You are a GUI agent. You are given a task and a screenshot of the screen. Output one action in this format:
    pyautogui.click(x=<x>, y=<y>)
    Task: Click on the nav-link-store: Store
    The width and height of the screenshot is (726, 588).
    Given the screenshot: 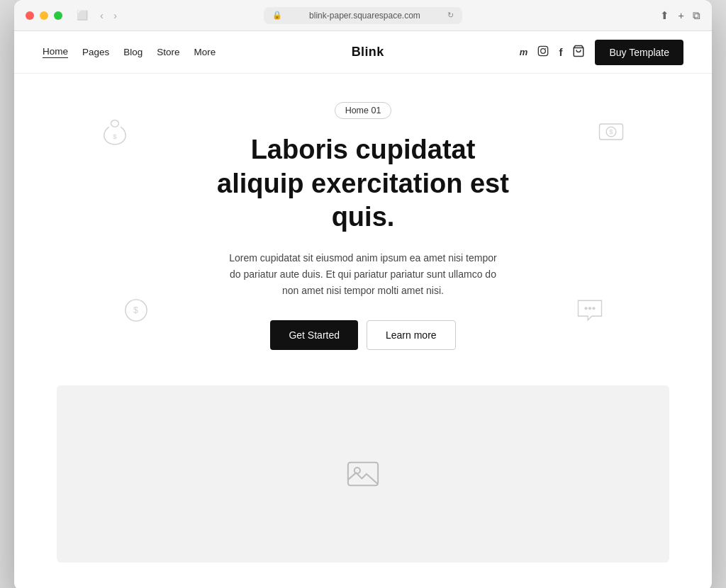 What is the action you would take?
    pyautogui.click(x=168, y=52)
    